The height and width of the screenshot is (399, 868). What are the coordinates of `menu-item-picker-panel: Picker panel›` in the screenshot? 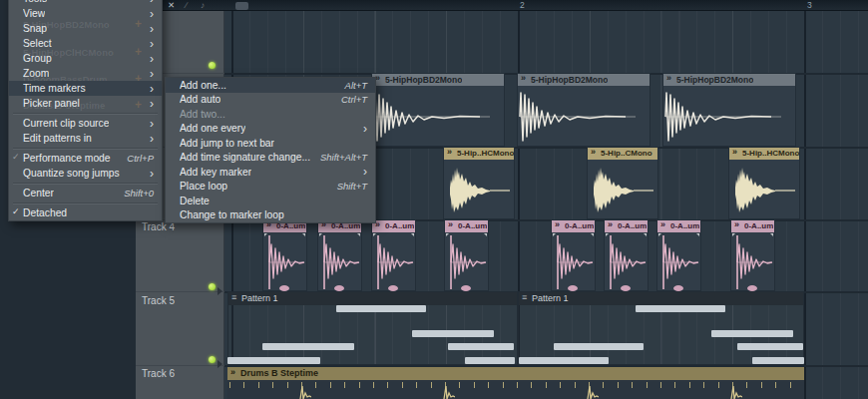 It's located at (86, 104).